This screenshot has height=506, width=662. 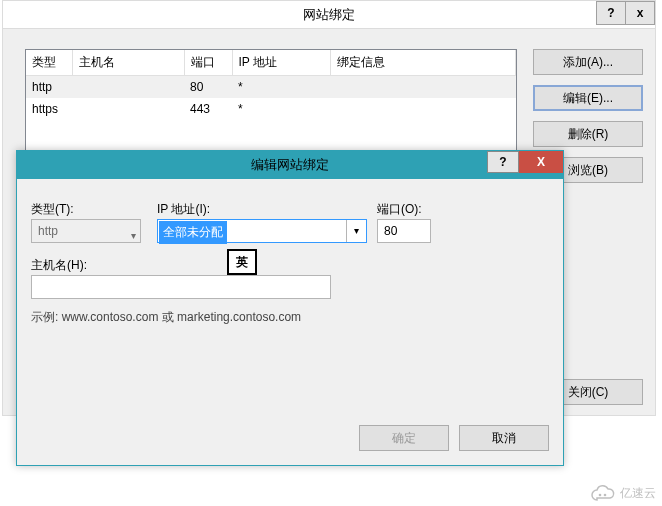 What do you see at coordinates (49, 109) in the screenshot?
I see `cell-type: https` at bounding box center [49, 109].